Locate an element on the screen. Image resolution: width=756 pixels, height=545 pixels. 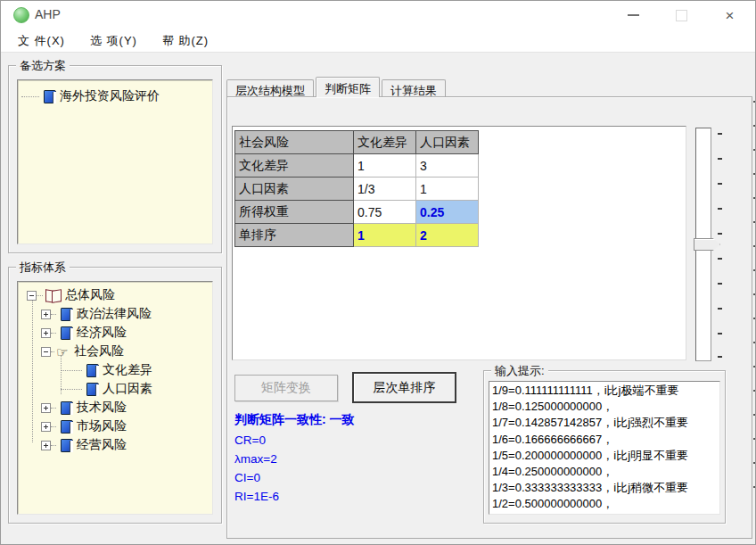
tree-item: 技术风险 is located at coordinates (84, 408).